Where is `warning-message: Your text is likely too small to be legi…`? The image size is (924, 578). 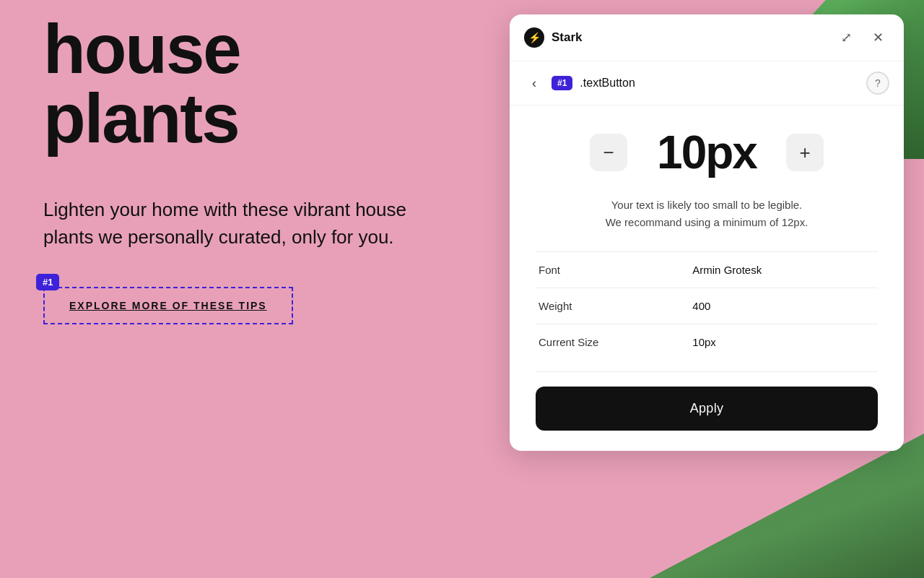 warning-message: Your text is likely too small to be legi… is located at coordinates (707, 214).